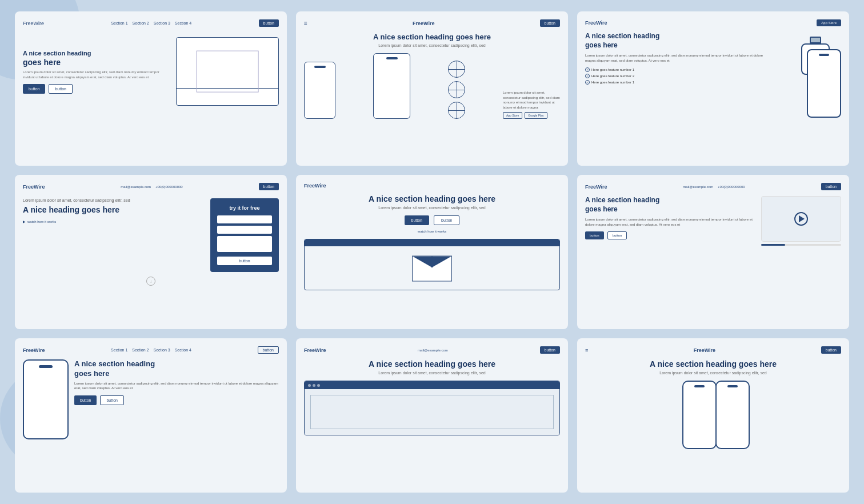 This screenshot has height=504, width=864. Describe the element at coordinates (713, 23) in the screenshot. I see `card3-navbar: FreeWire App Store` at that location.